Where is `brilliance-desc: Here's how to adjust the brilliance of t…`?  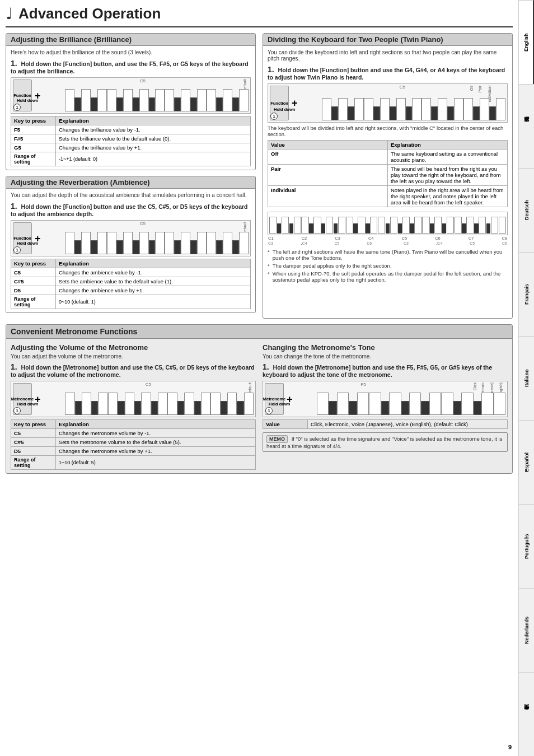 brilliance-desc: Here's how to adjust the brilliance of t… is located at coordinates (131, 53).